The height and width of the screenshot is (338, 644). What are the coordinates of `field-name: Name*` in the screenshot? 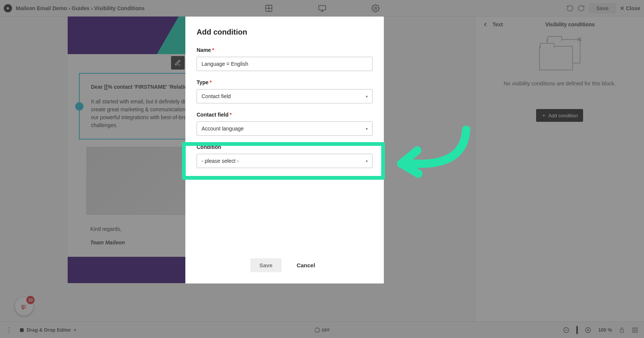 It's located at (285, 59).